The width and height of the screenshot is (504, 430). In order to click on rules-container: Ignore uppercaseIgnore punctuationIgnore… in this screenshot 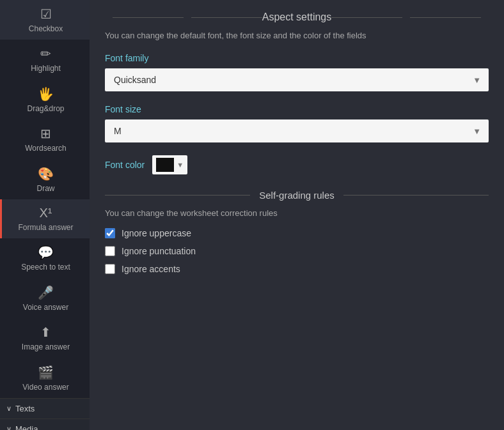, I will do `click(297, 251)`.